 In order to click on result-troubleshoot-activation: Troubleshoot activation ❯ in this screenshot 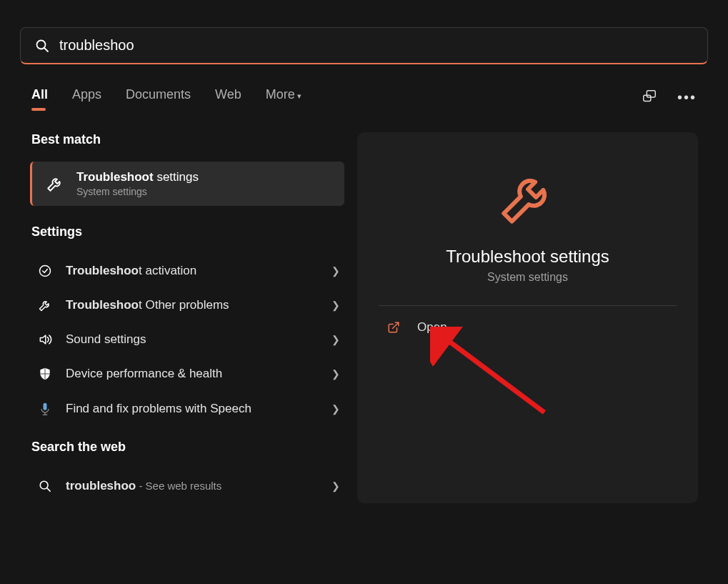, I will do `click(187, 271)`.